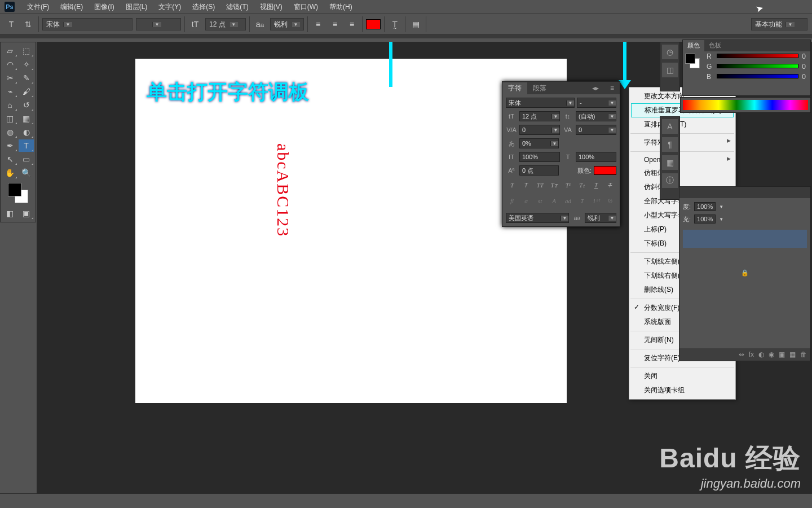 Image resolution: width=812 pixels, height=508 pixels. Describe the element at coordinates (779, 24) in the screenshot. I see `workspace-combo: 基本功能▼` at that location.